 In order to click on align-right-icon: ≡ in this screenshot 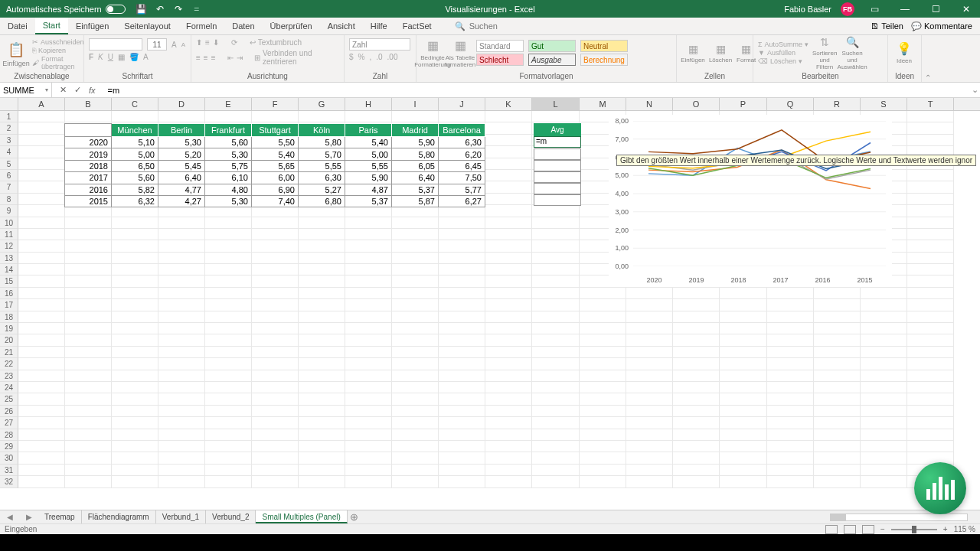, I will do `click(214, 58)`.